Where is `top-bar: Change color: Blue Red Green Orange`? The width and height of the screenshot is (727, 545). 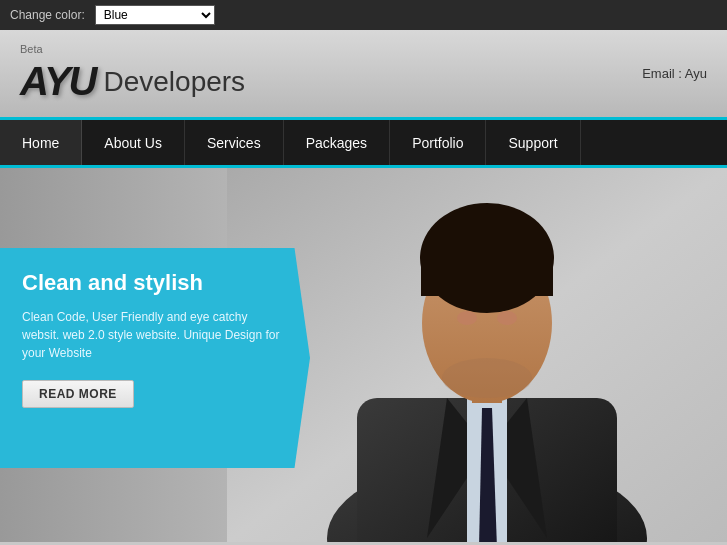 top-bar: Change color: Blue Red Green Orange is located at coordinates (364, 15).